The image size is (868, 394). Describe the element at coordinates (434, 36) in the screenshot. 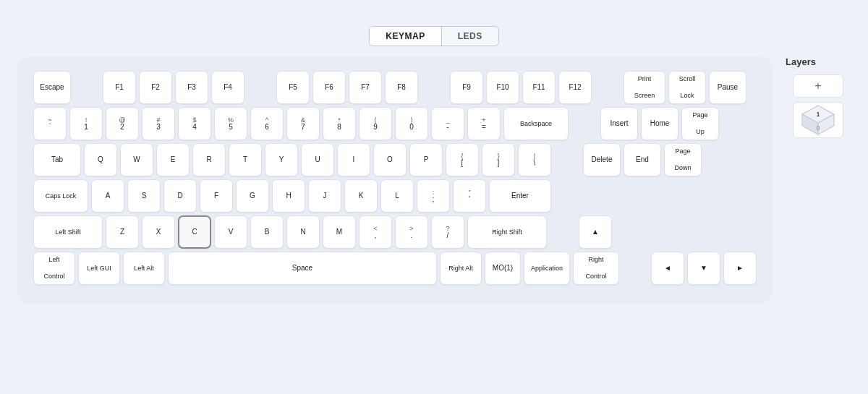

I see `tab-group: KEYMAP LEDS` at that location.